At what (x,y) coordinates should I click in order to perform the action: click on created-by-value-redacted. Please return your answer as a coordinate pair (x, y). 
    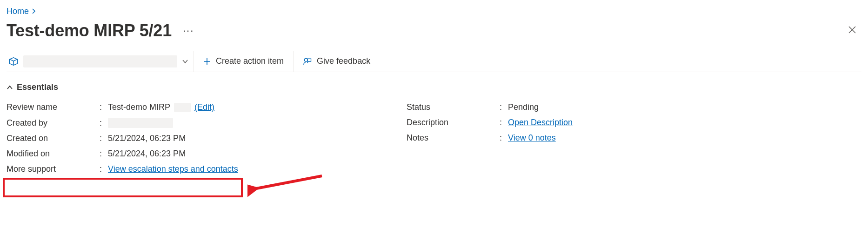
    Looking at the image, I should click on (140, 123).